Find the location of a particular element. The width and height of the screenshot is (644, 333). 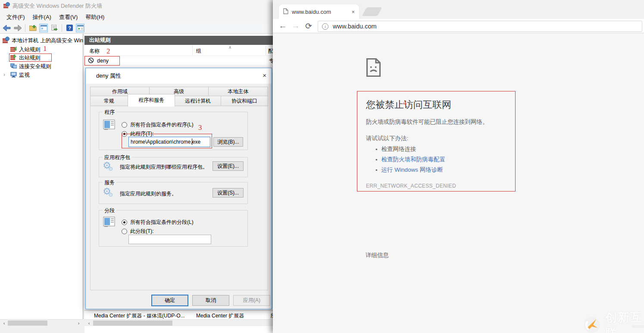

forward-arrow-icon is located at coordinates (18, 28).